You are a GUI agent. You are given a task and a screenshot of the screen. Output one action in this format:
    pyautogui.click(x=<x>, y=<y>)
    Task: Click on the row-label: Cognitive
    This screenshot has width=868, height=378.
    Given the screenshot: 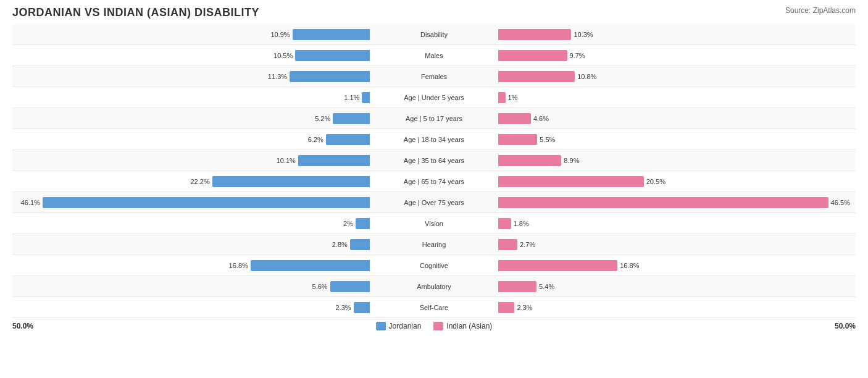 What is the action you would take?
    pyautogui.click(x=434, y=266)
    